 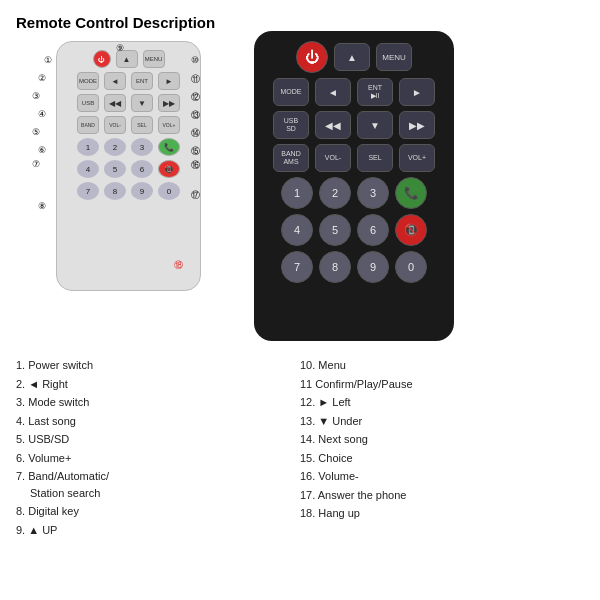 What do you see at coordinates (354, 230) in the screenshot?
I see `r-row-6: 4 5 6 📵` at bounding box center [354, 230].